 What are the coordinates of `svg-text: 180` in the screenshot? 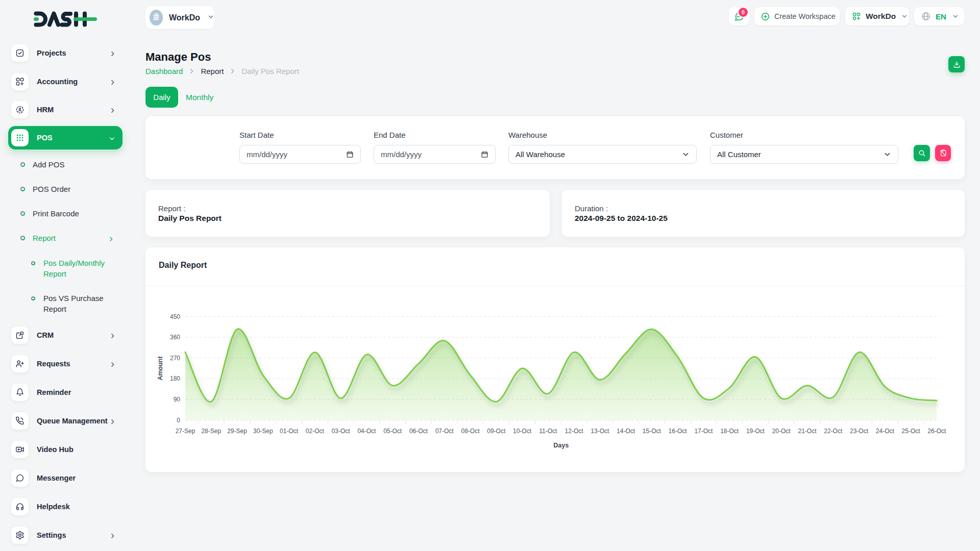 It's located at (175, 379).